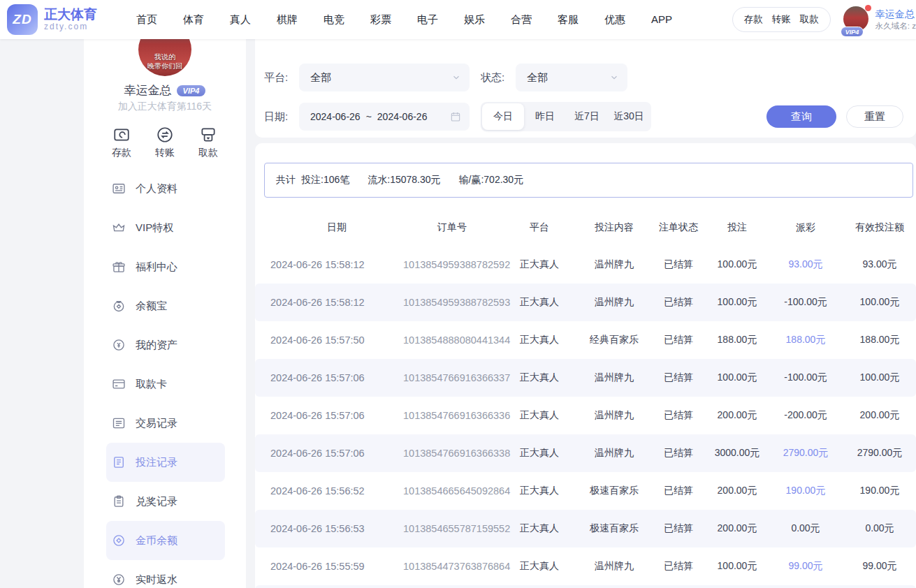 This screenshot has width=916, height=588. What do you see at coordinates (806, 302) in the screenshot?
I see `cell-payout: -100.00元` at bounding box center [806, 302].